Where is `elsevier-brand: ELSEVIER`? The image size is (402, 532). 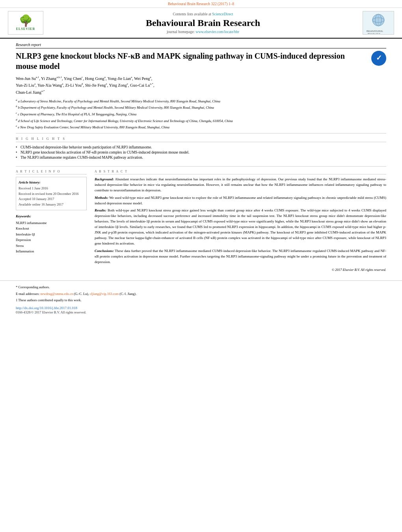
elsevier-brand: ELSEVIER is located at coordinates (26, 29).